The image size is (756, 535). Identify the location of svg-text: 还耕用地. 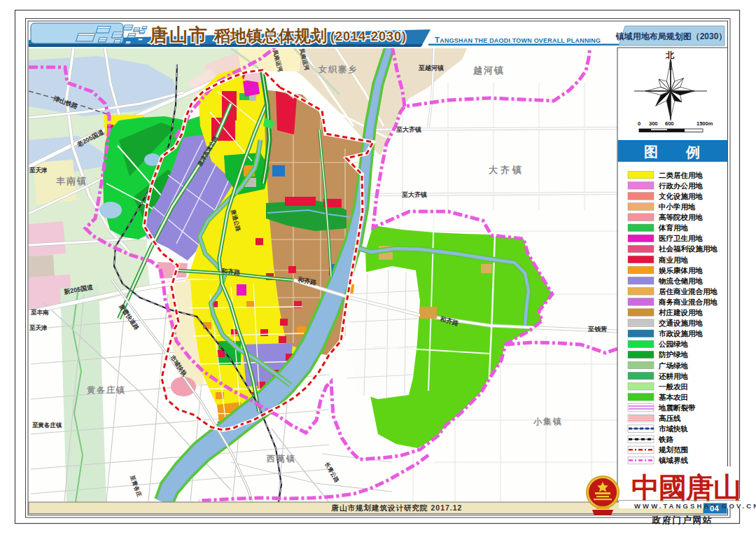
(673, 376).